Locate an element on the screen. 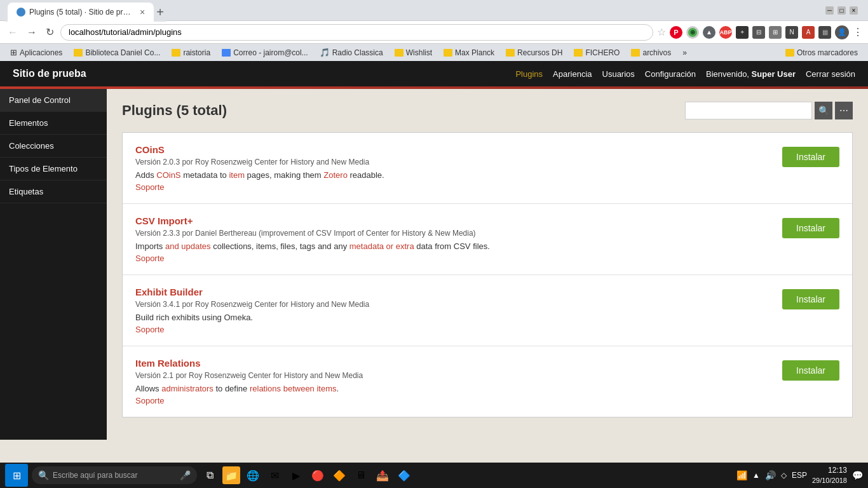 Image resolution: width=868 pixels, height=488 pixels. search-input is located at coordinates (749, 111).